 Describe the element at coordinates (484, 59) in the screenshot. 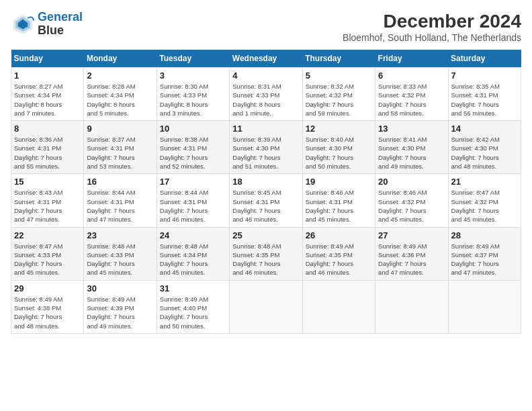

I see `col-header-saturday: Saturday` at that location.